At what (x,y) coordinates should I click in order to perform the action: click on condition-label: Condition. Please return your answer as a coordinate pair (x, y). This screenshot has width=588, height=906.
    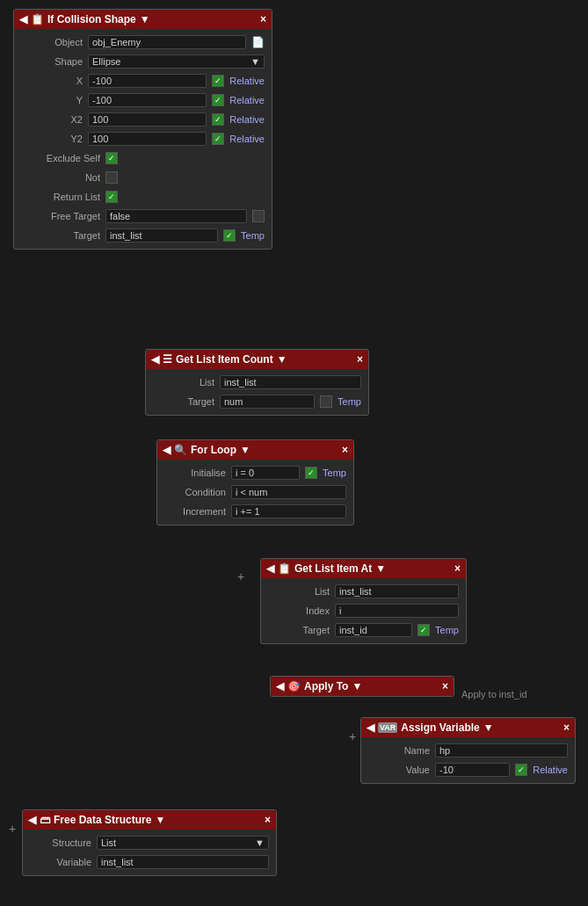
    Looking at the image, I should click on (195, 492).